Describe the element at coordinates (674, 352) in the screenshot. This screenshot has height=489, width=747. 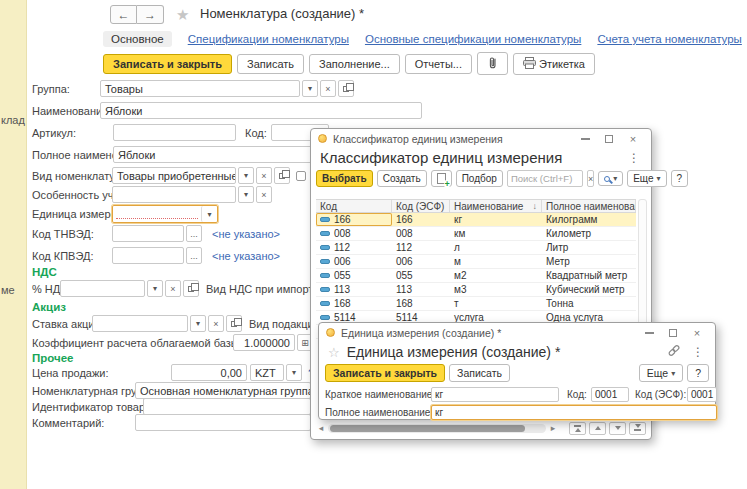
I see `copy-link-icon` at that location.